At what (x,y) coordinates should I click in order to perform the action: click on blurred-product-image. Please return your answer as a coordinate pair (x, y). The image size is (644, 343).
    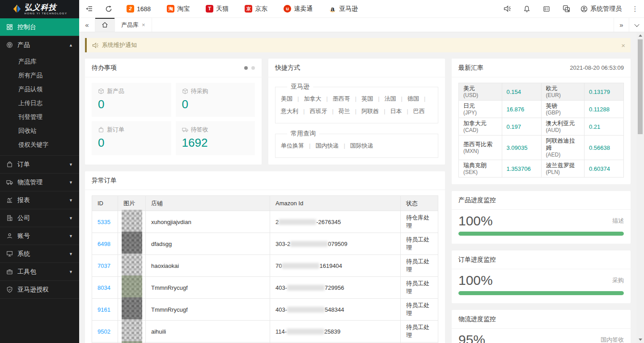
    Looking at the image, I should click on (132, 331).